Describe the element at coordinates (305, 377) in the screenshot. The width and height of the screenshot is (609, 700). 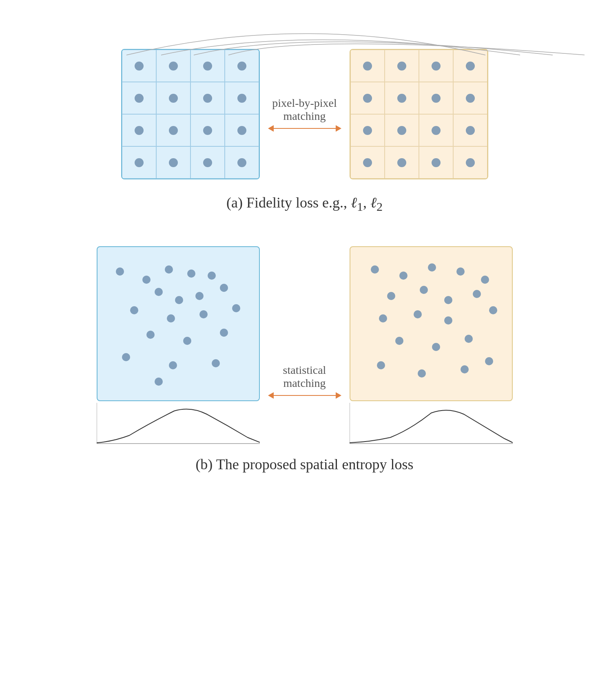
I see `arrow-label-b: statistical matching` at that location.